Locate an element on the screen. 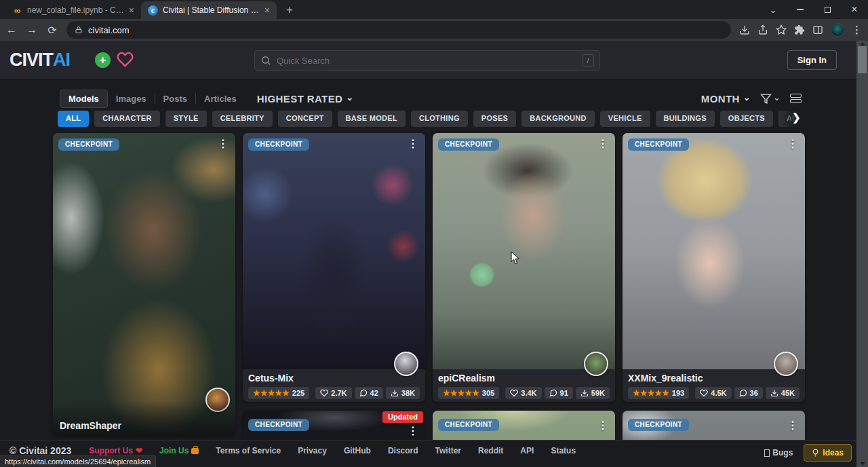 This screenshot has width=868, height=467. ideas-label: Ideas is located at coordinates (833, 453).